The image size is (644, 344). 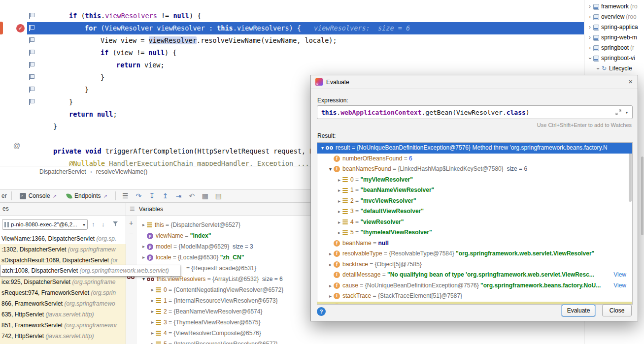 What do you see at coordinates (321, 312) in the screenshot?
I see `help-button: ?` at bounding box center [321, 312].